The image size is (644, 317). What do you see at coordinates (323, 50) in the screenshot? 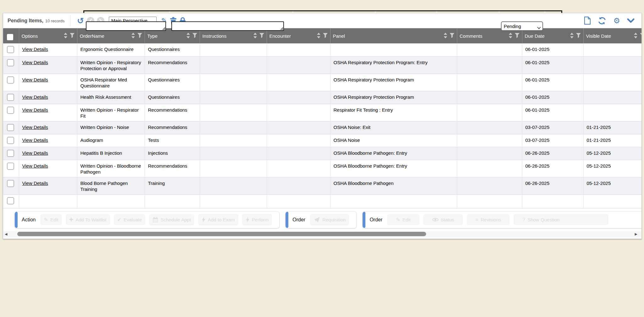
I see `table-row: View Details Ergonomic Questionnaire Que…` at bounding box center [323, 50].